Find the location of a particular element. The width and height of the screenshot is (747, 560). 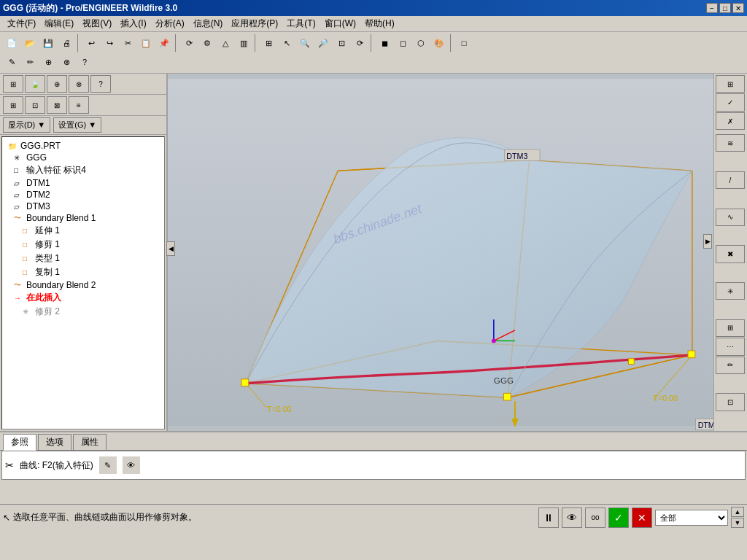

tb2-5: ? is located at coordinates (85, 62).